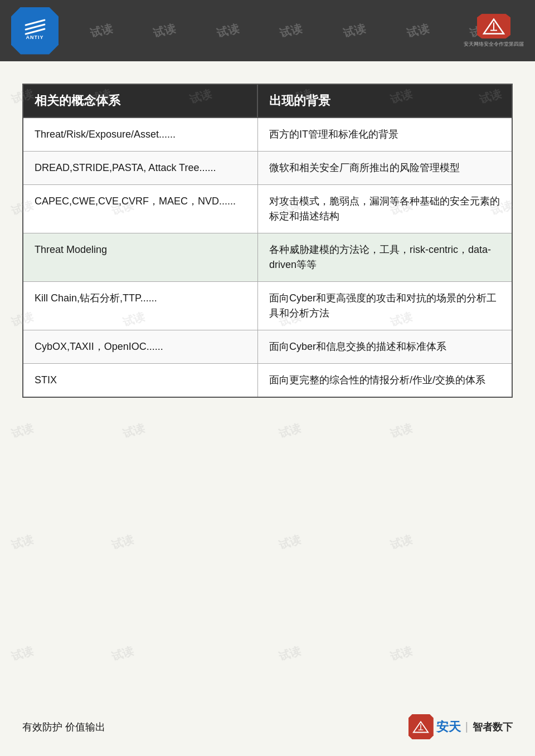 This screenshot has width=535, height=756. What do you see at coordinates (268, 306) in the screenshot?
I see `table-row: Kill Chain,钻石分析,TTP......面向Cyber和更高强度的攻击…` at bounding box center [268, 306].